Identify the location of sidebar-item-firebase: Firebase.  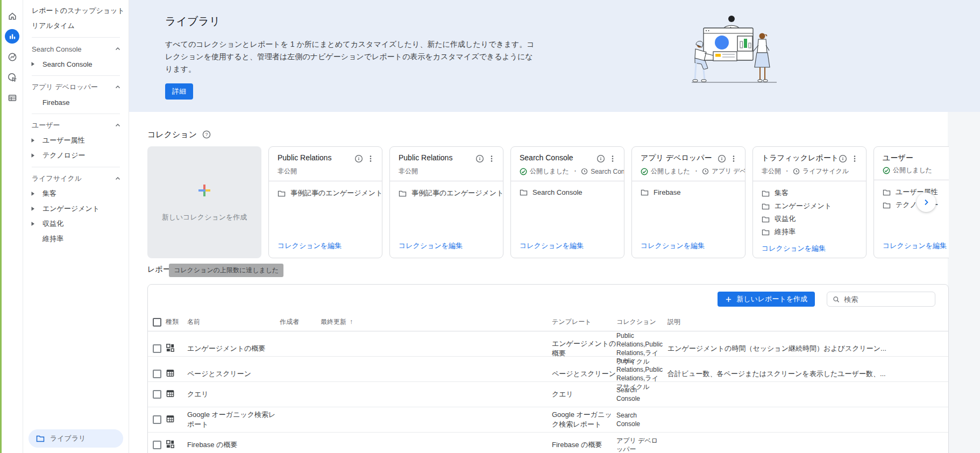
(76, 102).